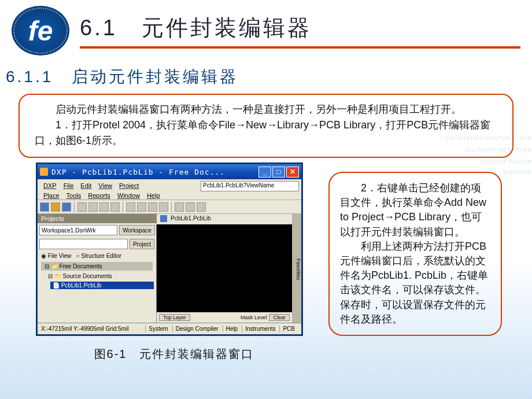  What do you see at coordinates (142, 244) in the screenshot?
I see `project-button: Project` at bounding box center [142, 244].